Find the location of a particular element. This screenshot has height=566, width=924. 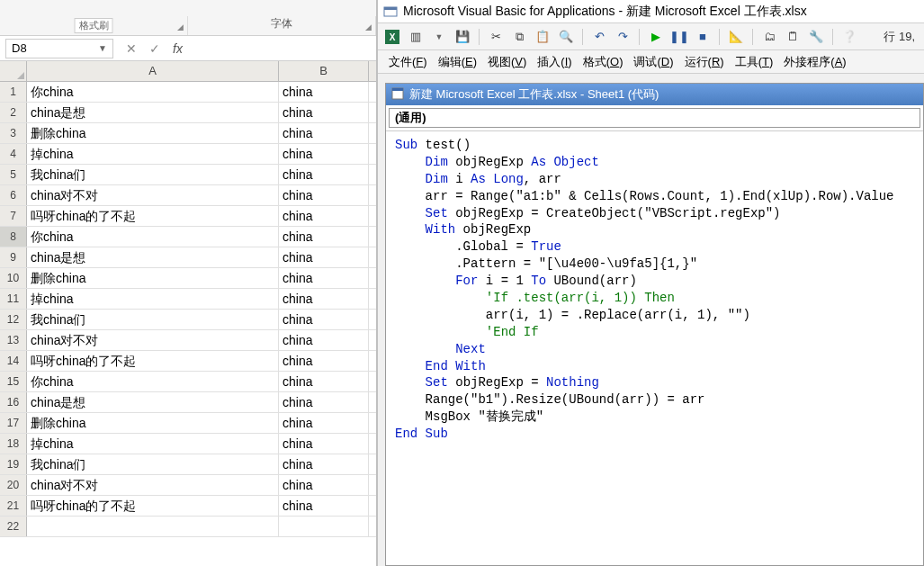

object-dropdown: (通用) is located at coordinates (655, 118).